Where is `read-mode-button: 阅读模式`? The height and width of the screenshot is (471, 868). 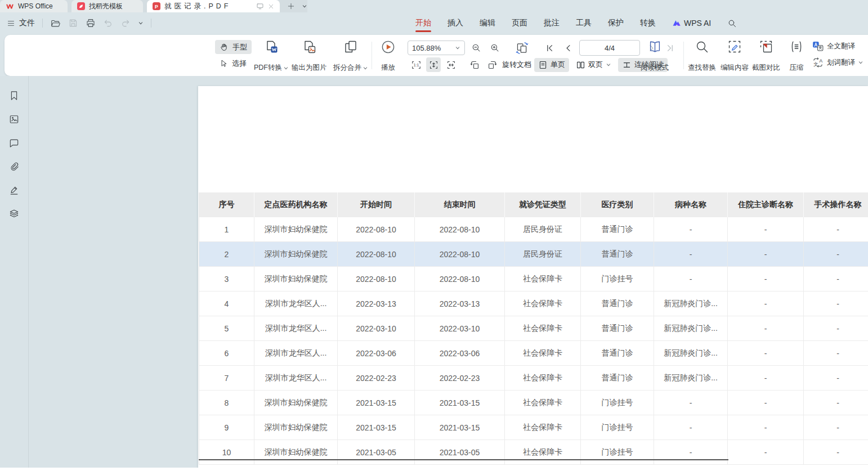
read-mode-button: 阅读模式 is located at coordinates (655, 56).